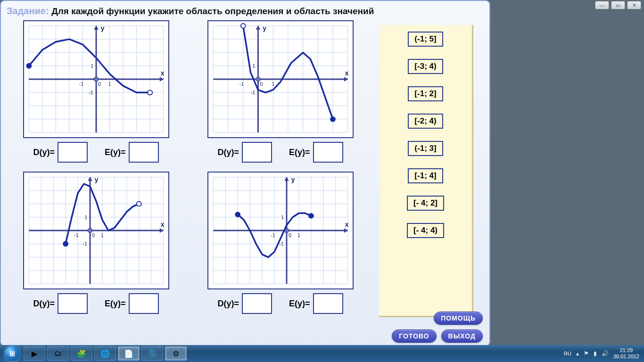  What do you see at coordinates (626, 354) in the screenshot?
I see `clock: 21:29 30.01.2012` at bounding box center [626, 354].